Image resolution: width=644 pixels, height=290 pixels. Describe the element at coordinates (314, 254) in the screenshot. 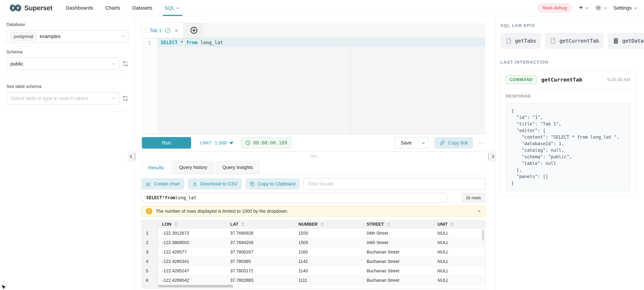

I see `results-table-card: LONLATNUMBERSTREETUNIT 1-122.391267237.7…` at that location.